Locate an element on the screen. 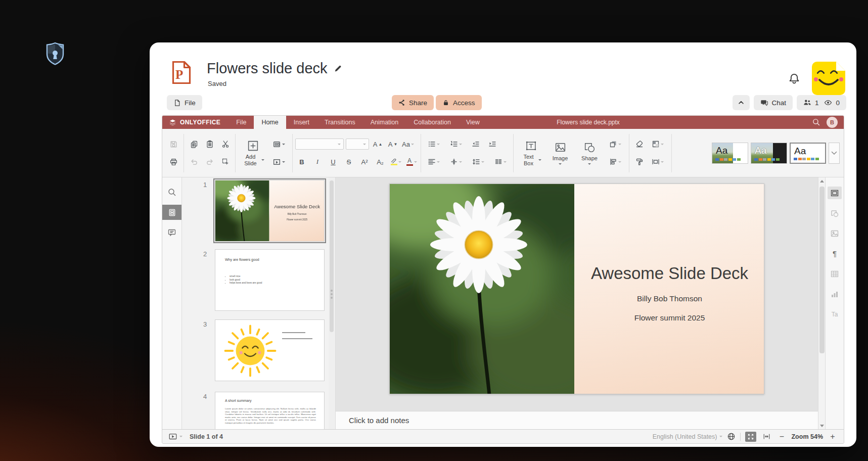 This screenshot has height=461, width=868. subscript-button: A₂ is located at coordinates (380, 162).